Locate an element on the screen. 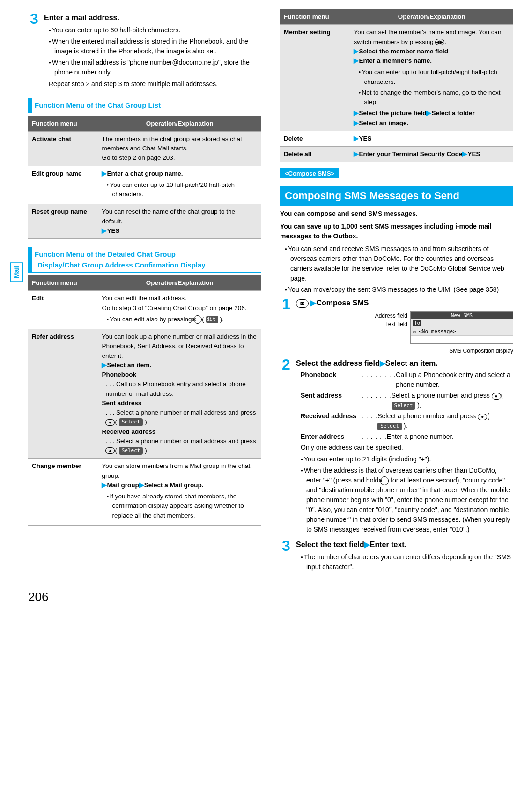 Image resolution: width=532 pixels, height=786 pixels. opt-sent-address: Sent address is located at coordinates (331, 400).